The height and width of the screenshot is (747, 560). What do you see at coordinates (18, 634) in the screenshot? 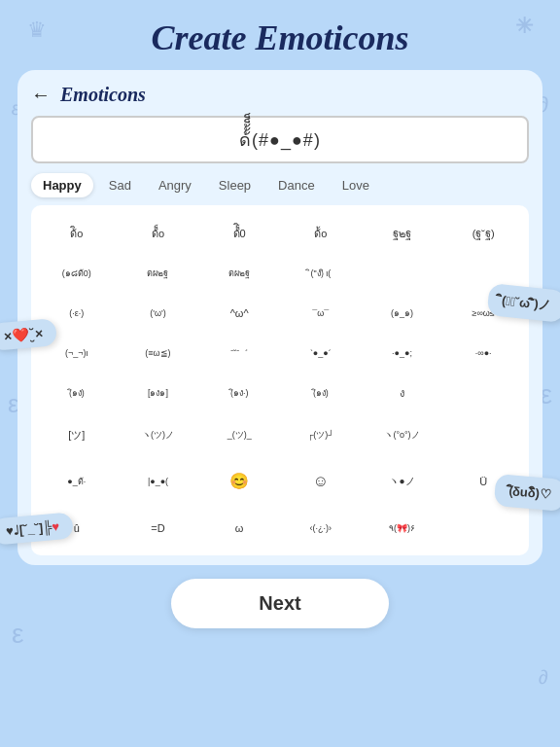
I see `swirl-deco-5: ε` at bounding box center [18, 634].